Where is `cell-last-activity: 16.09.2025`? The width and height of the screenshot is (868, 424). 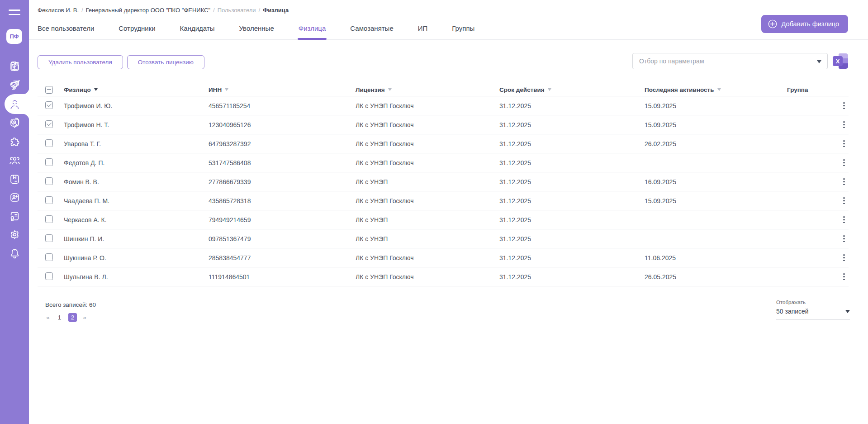
cell-last-activity: 16.09.2025 is located at coordinates (716, 182).